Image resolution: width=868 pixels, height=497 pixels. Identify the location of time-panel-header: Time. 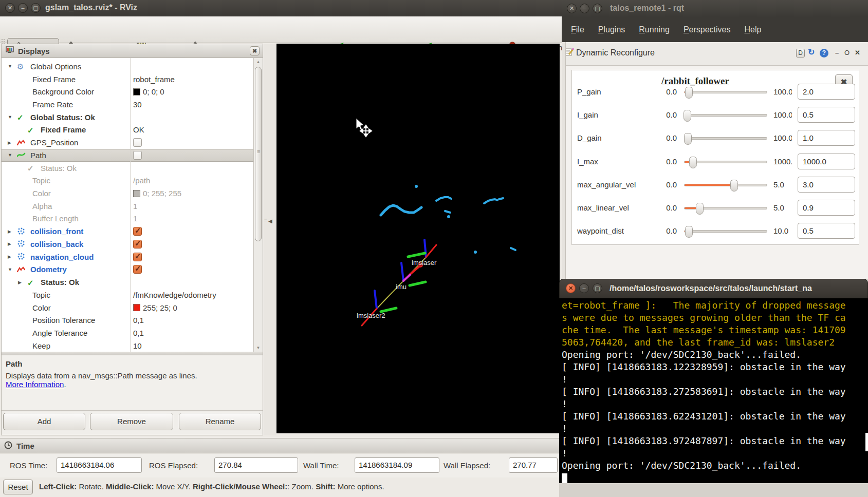
(281, 446).